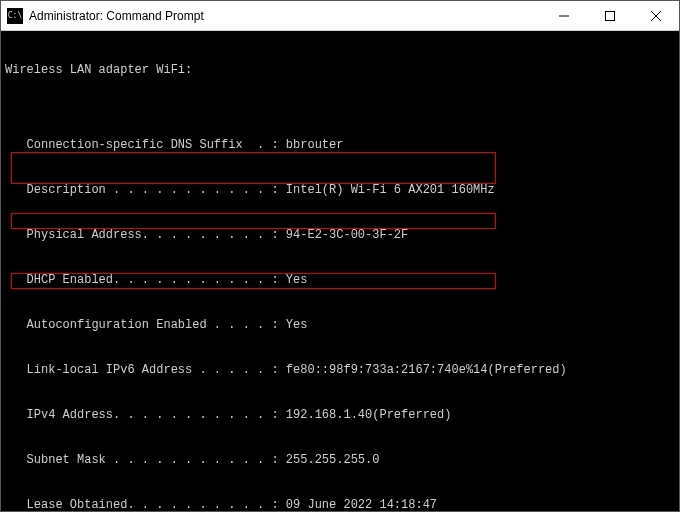 The width and height of the screenshot is (680, 512). What do you see at coordinates (340, 326) in the screenshot?
I see `output-line: Autoconfiguration Enabled . . . . : Yes` at bounding box center [340, 326].